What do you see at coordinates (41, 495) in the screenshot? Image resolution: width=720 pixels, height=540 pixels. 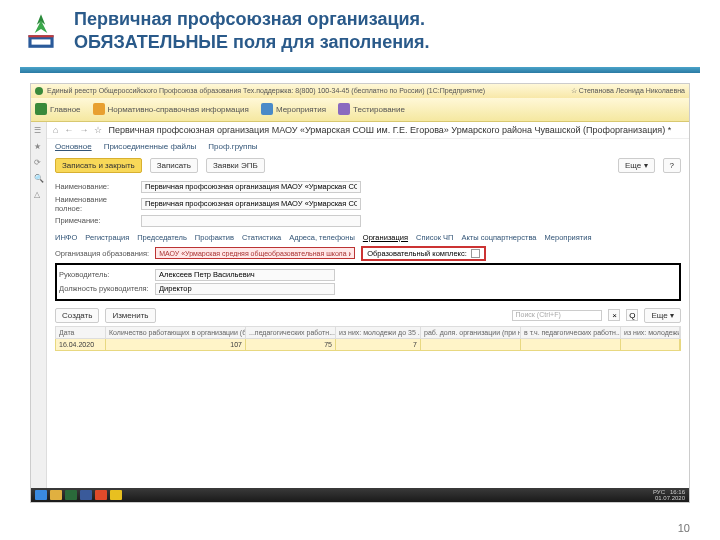 I see `start-button` at bounding box center [41, 495].